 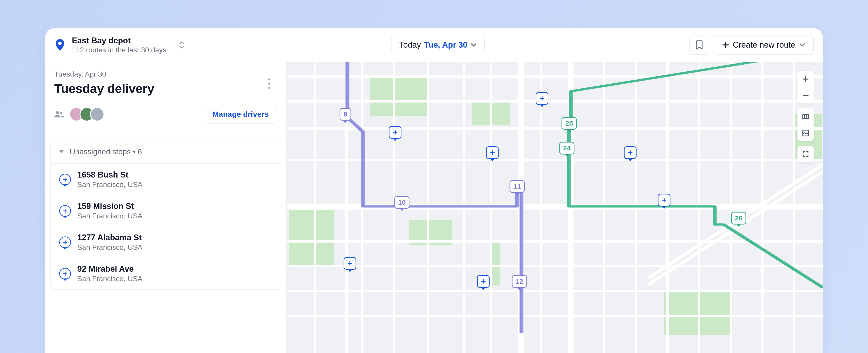 I want to click on map-stop-pin: 12, so click(x=520, y=281).